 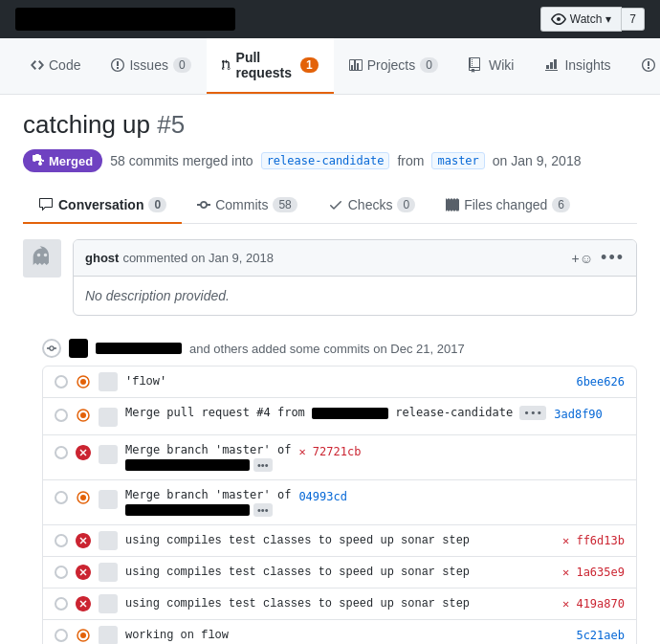 I want to click on nav-wiki: Wiki, so click(x=492, y=66).